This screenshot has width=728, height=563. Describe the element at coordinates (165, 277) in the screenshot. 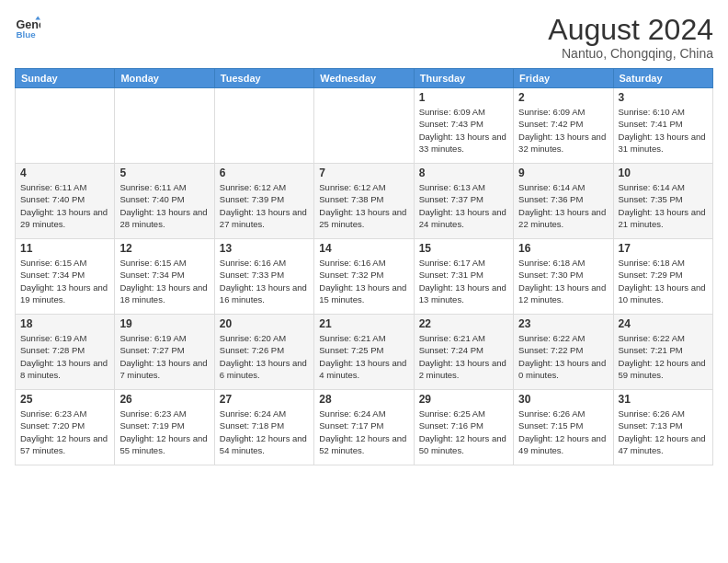

I see `table-row: 12Sunrise: 6:15 AM Sunset: 7:34 PM Dayli…` at that location.